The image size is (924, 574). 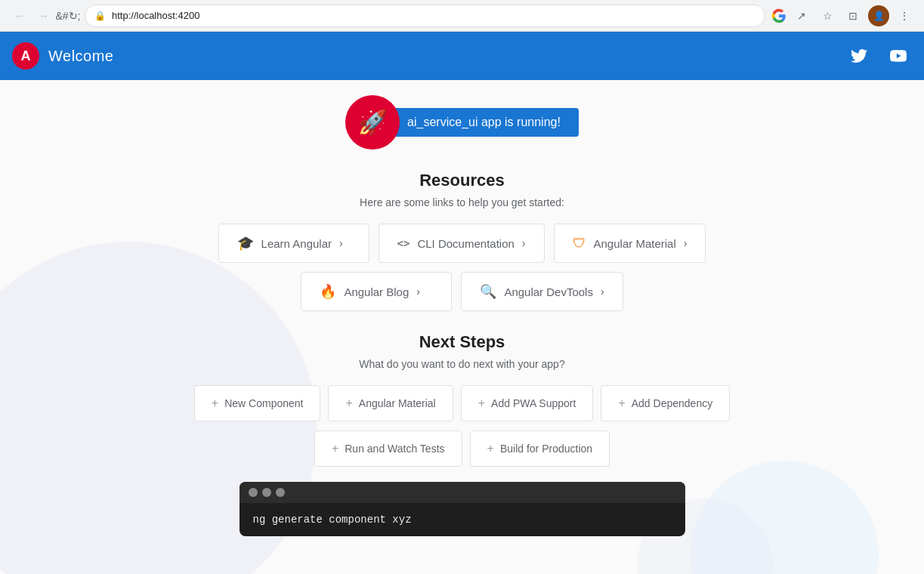 What do you see at coordinates (579, 243) in the screenshot?
I see `shield-icon: 🛡` at bounding box center [579, 243].